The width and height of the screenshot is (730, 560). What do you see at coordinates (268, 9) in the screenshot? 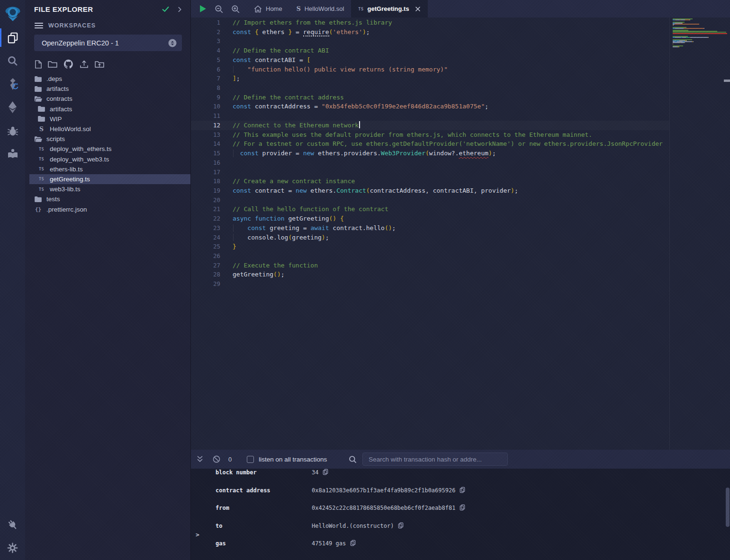
I see `tab-home: Home` at bounding box center [268, 9].